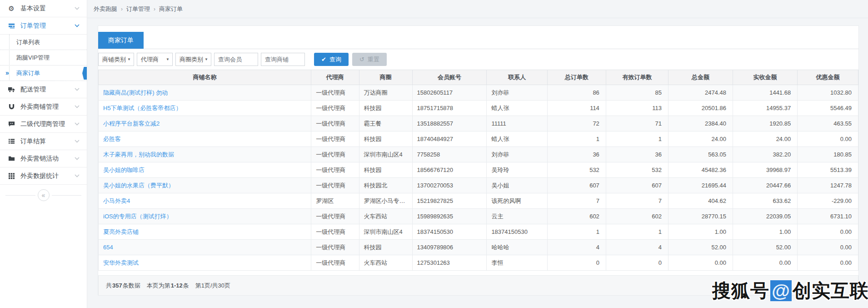 This screenshot has width=868, height=308. What do you see at coordinates (33, 9) in the screenshot?
I see `sidebar-item-label: 基本设置` at bounding box center [33, 9].